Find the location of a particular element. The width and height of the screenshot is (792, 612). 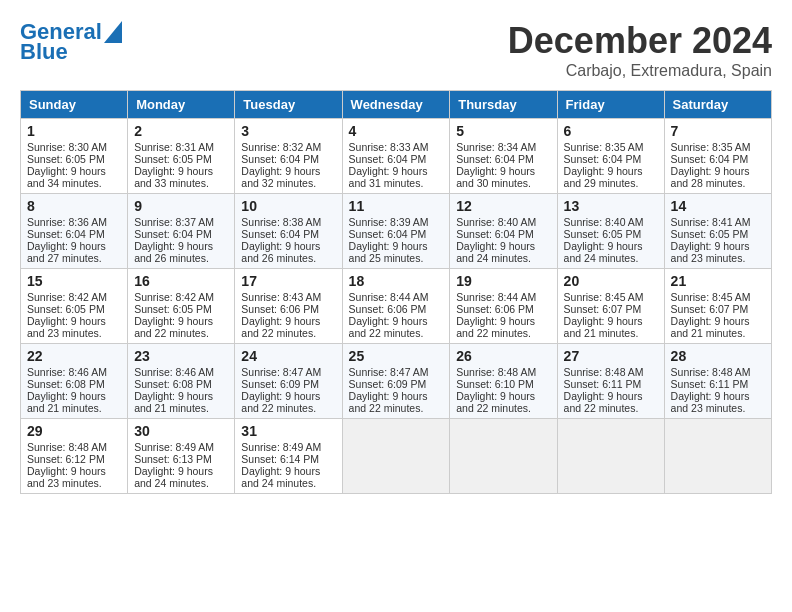

day-number: 1 is located at coordinates (74, 131).